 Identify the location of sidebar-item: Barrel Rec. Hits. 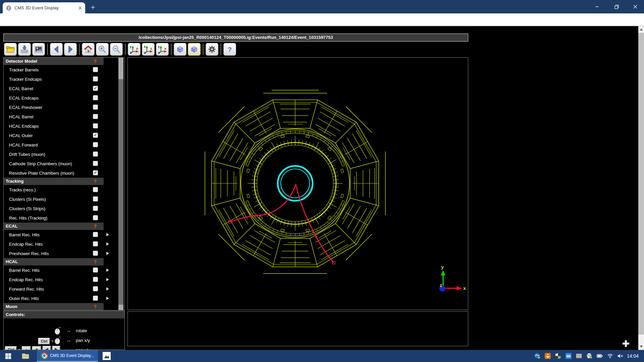
(64, 270).